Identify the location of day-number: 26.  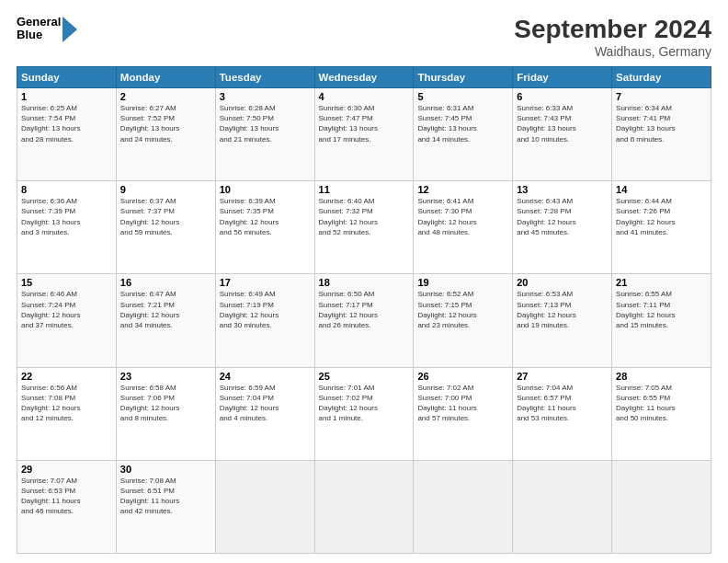
(463, 376).